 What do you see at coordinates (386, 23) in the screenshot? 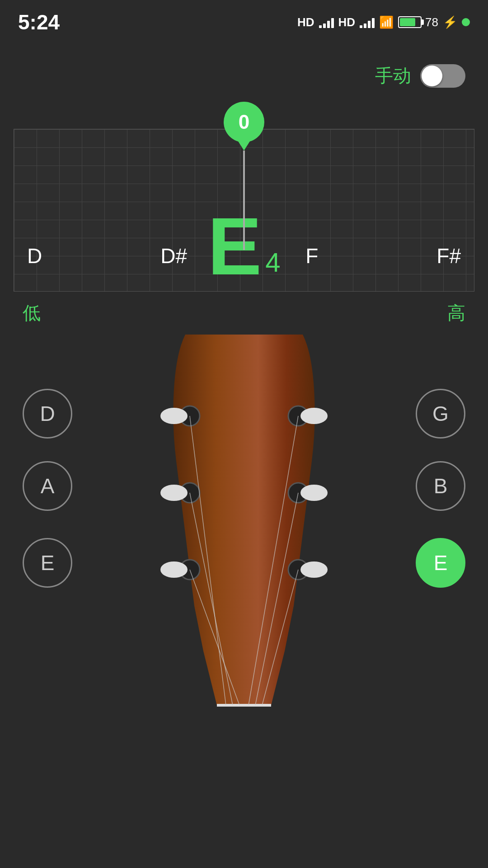
I see `wifi-icon: 📶` at bounding box center [386, 23].